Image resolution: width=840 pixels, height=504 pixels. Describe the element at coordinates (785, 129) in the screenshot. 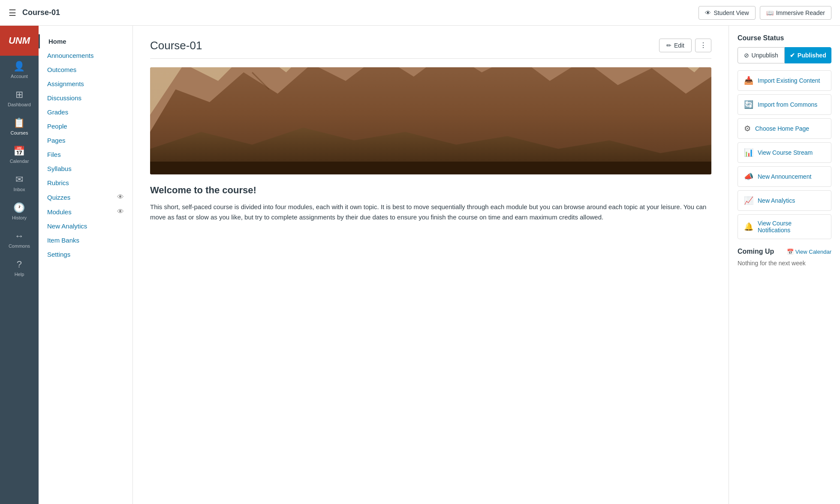

I see `sidebar-action-choose-home: ⚙ Choose Home Page` at that location.